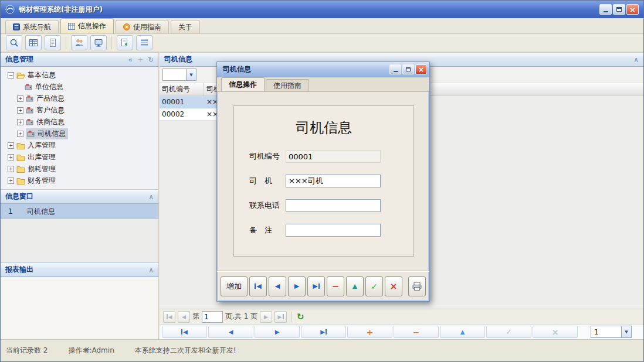 The image size is (644, 362). I want to click on add-tool-icon: +, so click(140, 60).